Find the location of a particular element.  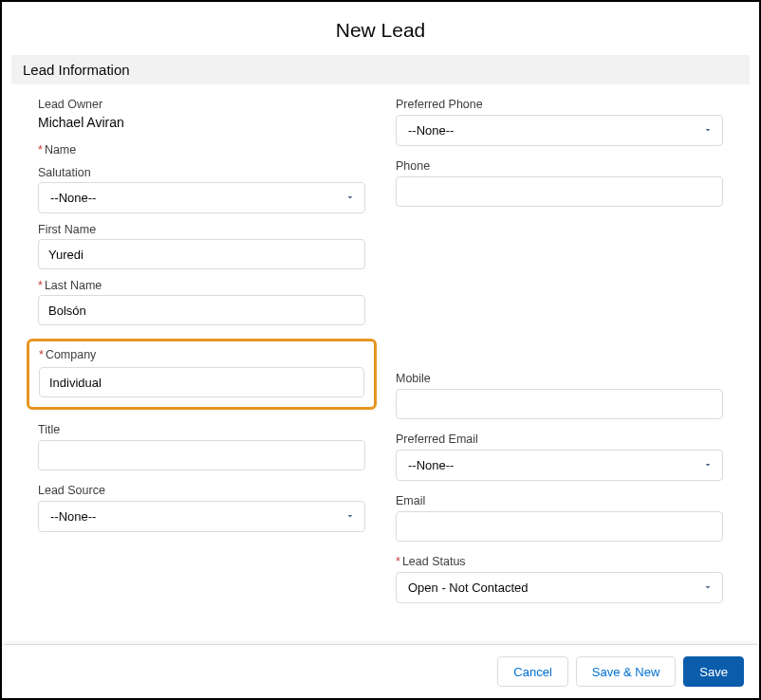

title-input is located at coordinates (201, 455).